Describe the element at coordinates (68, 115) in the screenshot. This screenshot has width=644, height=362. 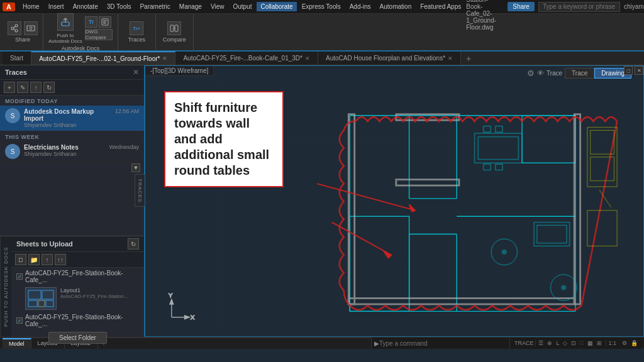
I see `trace-name-0: Autodesk Docs Markup Import` at that location.